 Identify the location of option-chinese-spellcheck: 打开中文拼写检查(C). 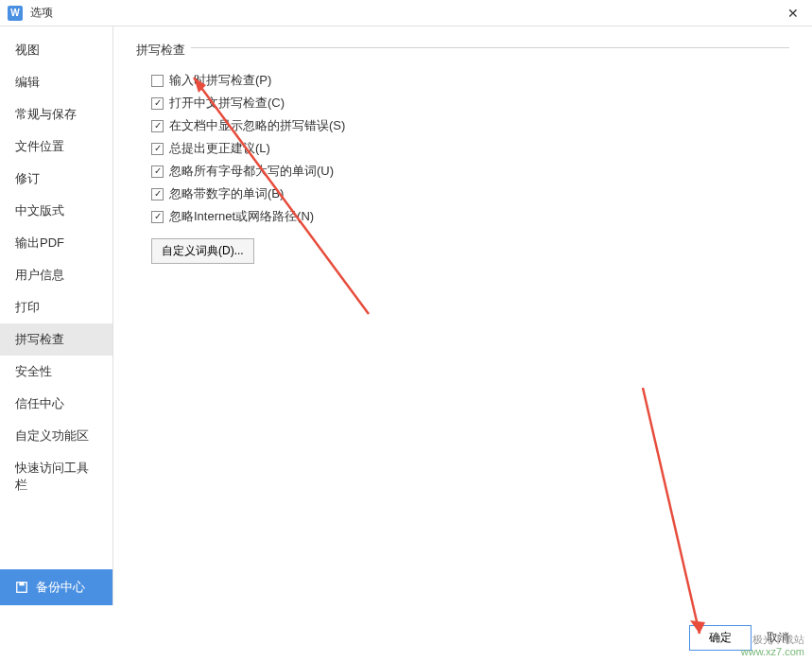
(471, 103).